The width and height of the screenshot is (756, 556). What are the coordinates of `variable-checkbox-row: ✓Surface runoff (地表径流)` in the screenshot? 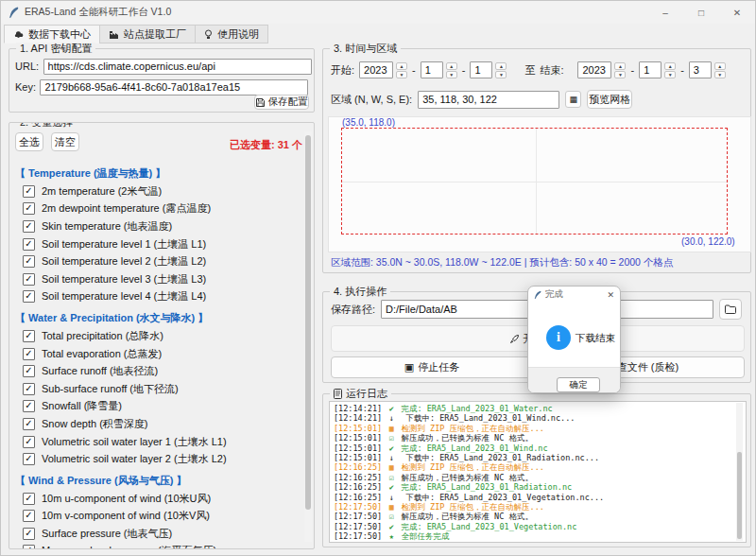 It's located at (163, 371).